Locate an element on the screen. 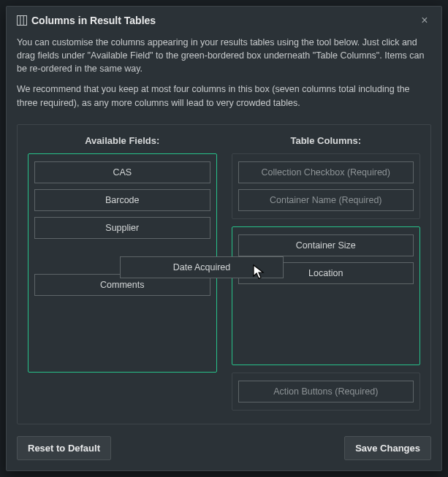 The height and width of the screenshot is (477, 448). required-top-box: Collection Checkbox (Required) Container… is located at coordinates (326, 186).